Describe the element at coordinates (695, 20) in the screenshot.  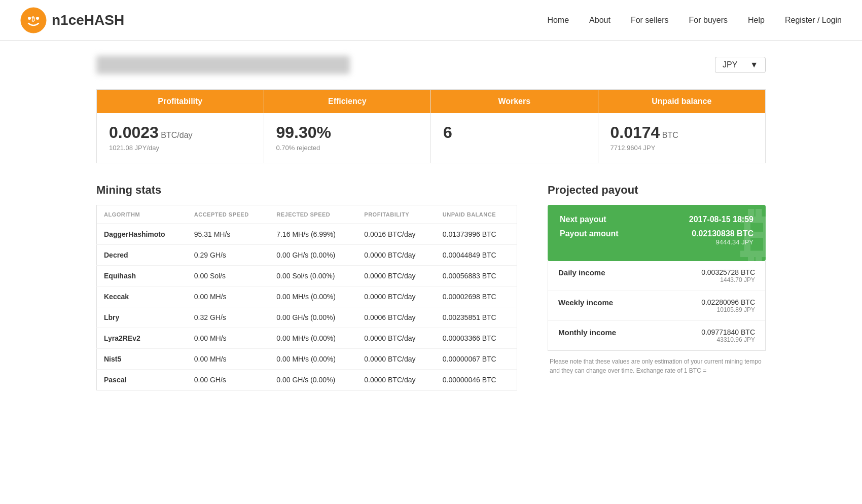
I see `main-nav: Home About For sellers For buyers Help R…` at that location.